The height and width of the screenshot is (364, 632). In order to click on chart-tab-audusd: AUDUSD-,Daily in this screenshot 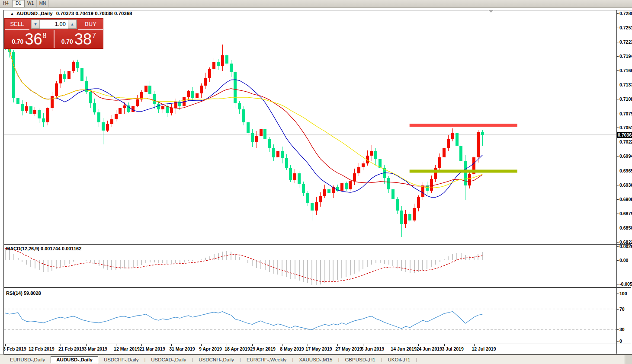, I will do `click(74, 360)`.